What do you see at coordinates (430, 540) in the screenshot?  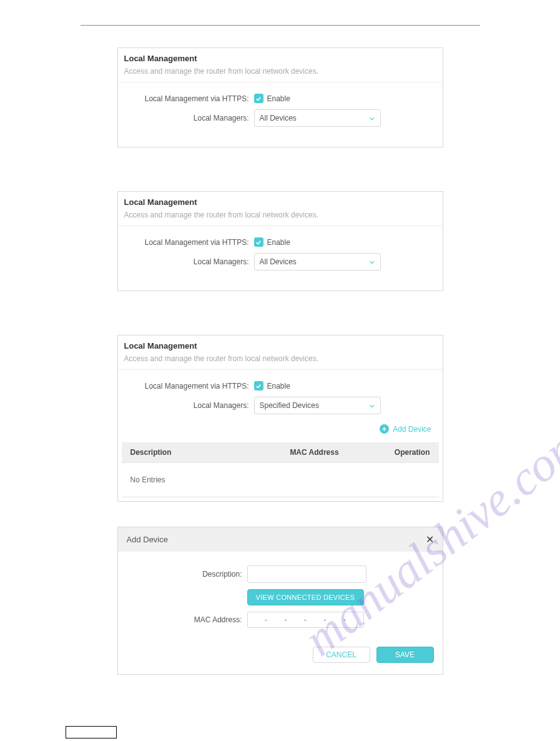 I see `close-icon: ✕` at bounding box center [430, 540].